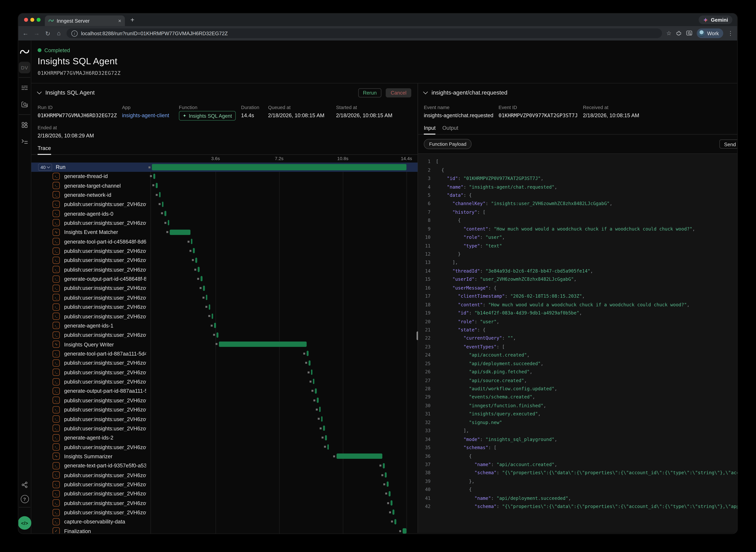 The height and width of the screenshot is (552, 756). I want to click on back-icon: ←, so click(25, 33).